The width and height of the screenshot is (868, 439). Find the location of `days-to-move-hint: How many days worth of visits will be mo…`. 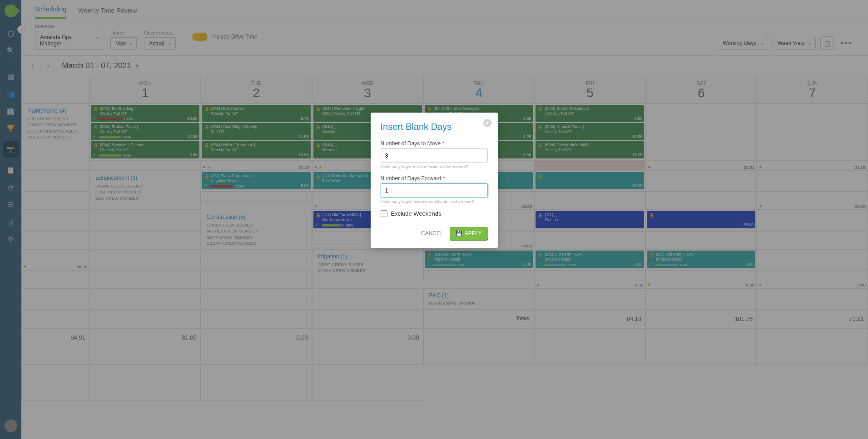

days-to-move-hint: How many days worth of visits will be mo… is located at coordinates (434, 166).